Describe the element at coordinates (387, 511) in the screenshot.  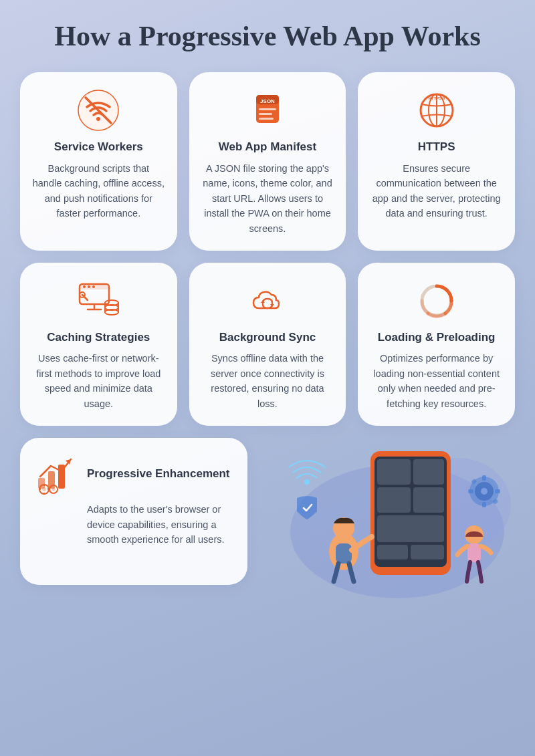
I see `pwa-illustration` at that location.